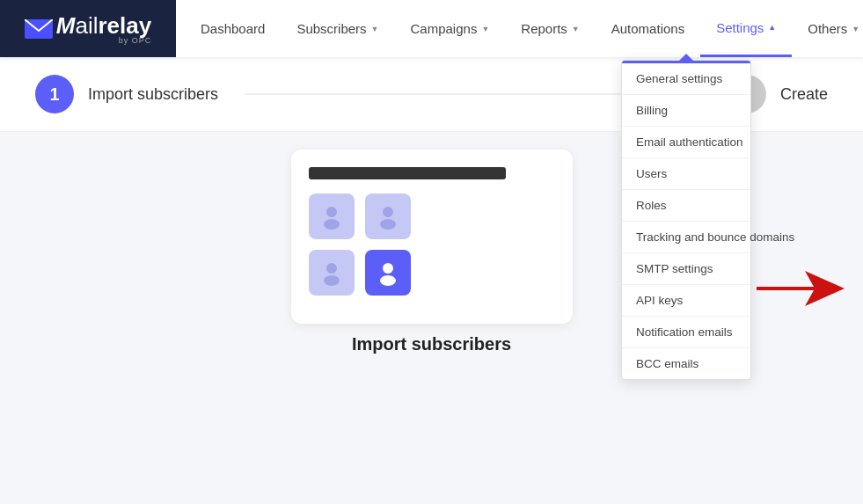  What do you see at coordinates (432, 237) in the screenshot?
I see `illustration-card` at bounding box center [432, 237].